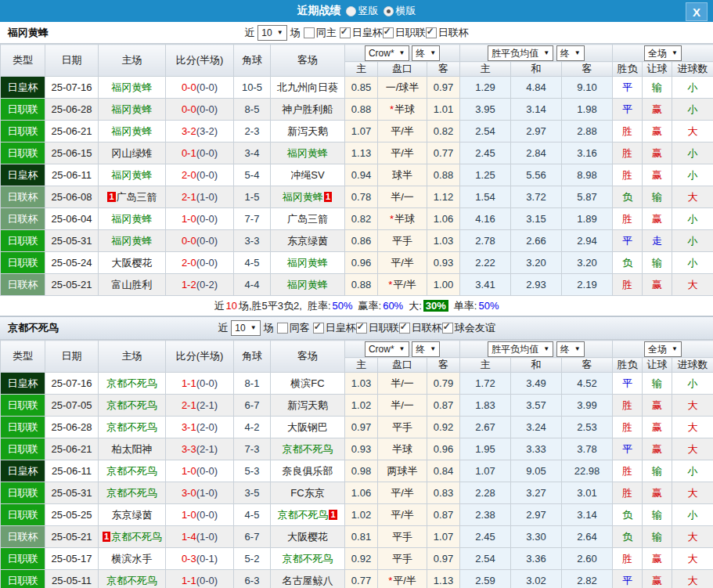 The image size is (713, 588). Describe the element at coordinates (400, 11) in the screenshot. I see `layout-option-horizontal: 横版` at that location.